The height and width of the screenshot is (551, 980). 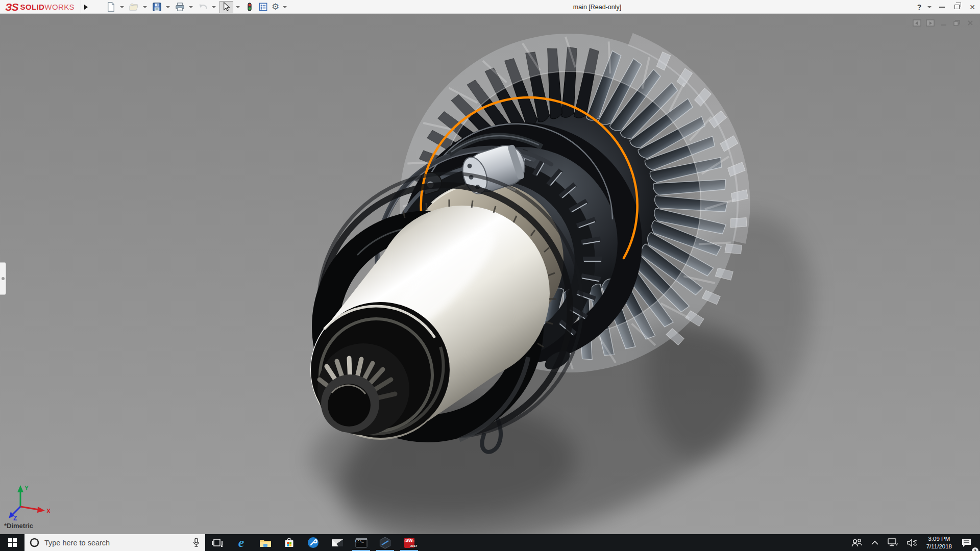 What do you see at coordinates (359, 541) in the screenshot?
I see `cmd-prompt-text: C:\_` at bounding box center [359, 541].